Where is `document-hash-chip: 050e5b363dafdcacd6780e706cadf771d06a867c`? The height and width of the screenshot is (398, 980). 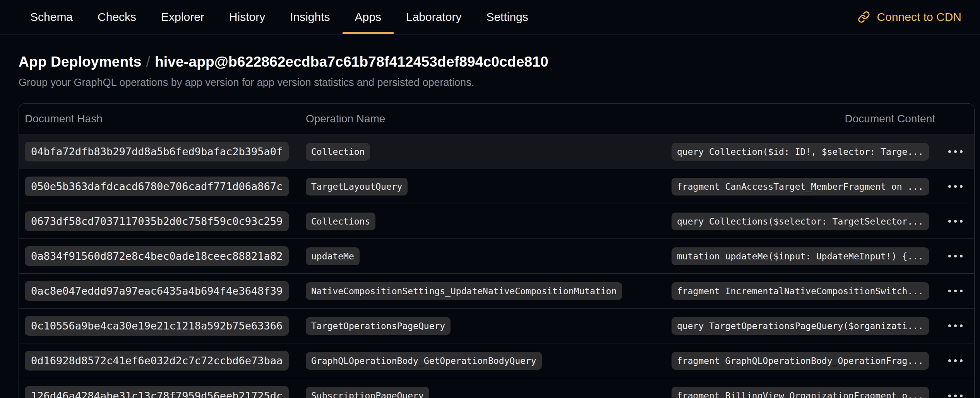
document-hash-chip: 050e5b363dafdcacd6780e706cadf771d06a867c is located at coordinates (157, 187).